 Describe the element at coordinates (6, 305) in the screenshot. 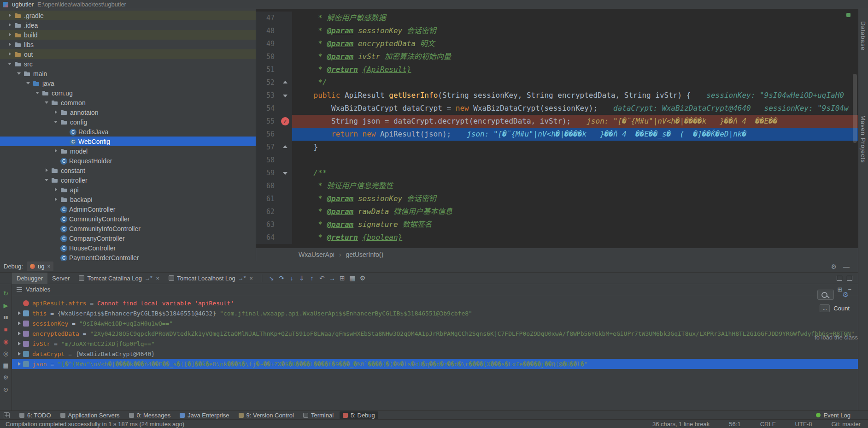

I see `resume-icon: ▶` at that location.